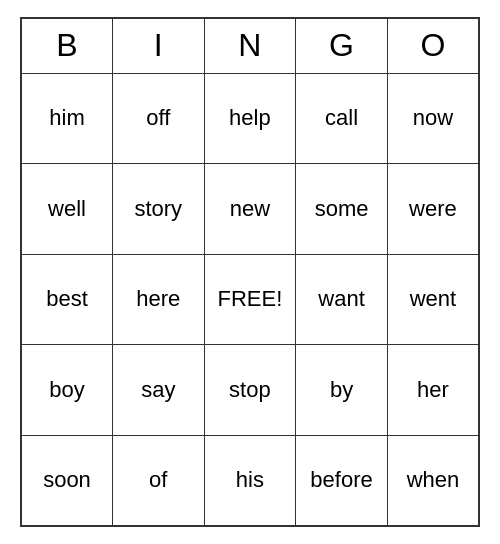 This screenshot has width=500, height=544. Describe the element at coordinates (159, 480) in the screenshot. I see `bingo-cell-r4-c1: of` at that location.